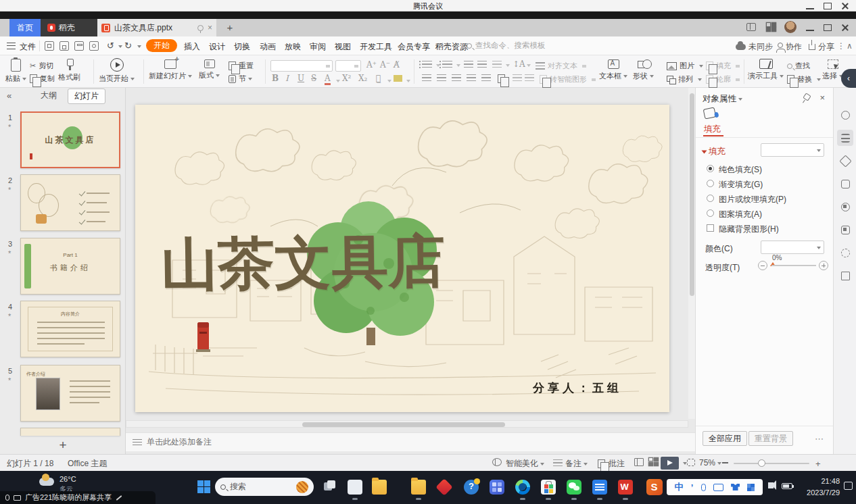  What do you see at coordinates (79, 46) in the screenshot?
I see `print-icon` at bounding box center [79, 46].